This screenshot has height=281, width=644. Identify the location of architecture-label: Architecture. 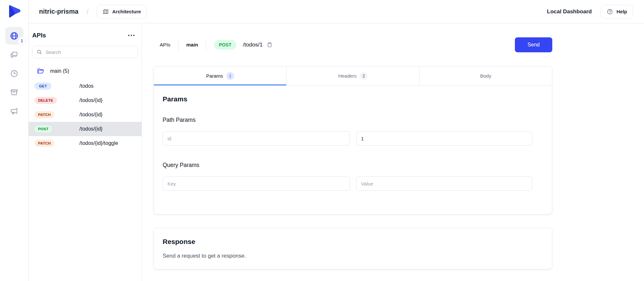
(127, 12).